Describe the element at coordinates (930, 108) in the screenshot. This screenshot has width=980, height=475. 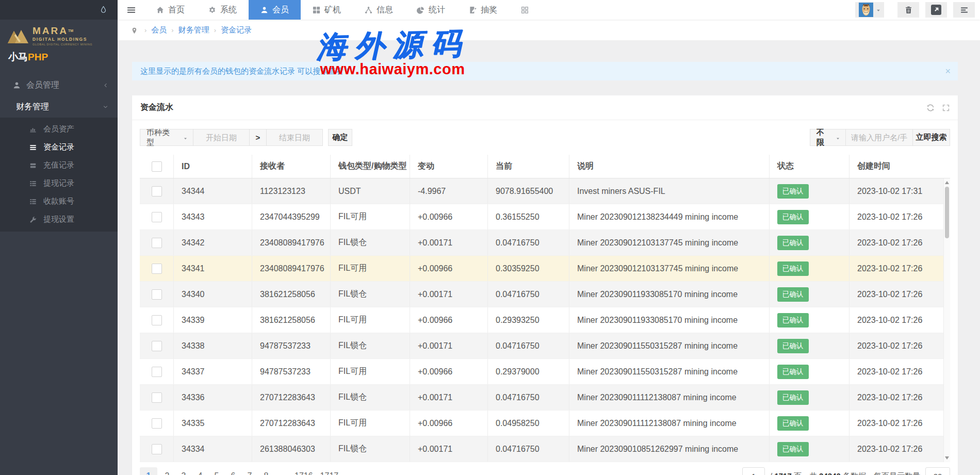
I see `refresh-icon` at that location.